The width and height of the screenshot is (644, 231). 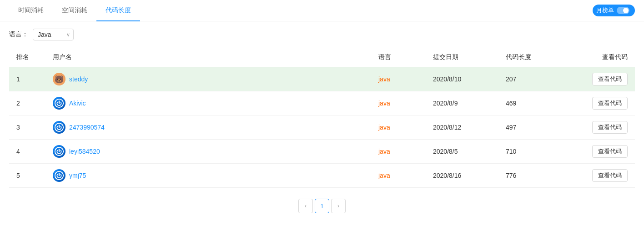 What do you see at coordinates (75, 10) in the screenshot?
I see `tab-space-cost: 空间消耗` at bounding box center [75, 10].